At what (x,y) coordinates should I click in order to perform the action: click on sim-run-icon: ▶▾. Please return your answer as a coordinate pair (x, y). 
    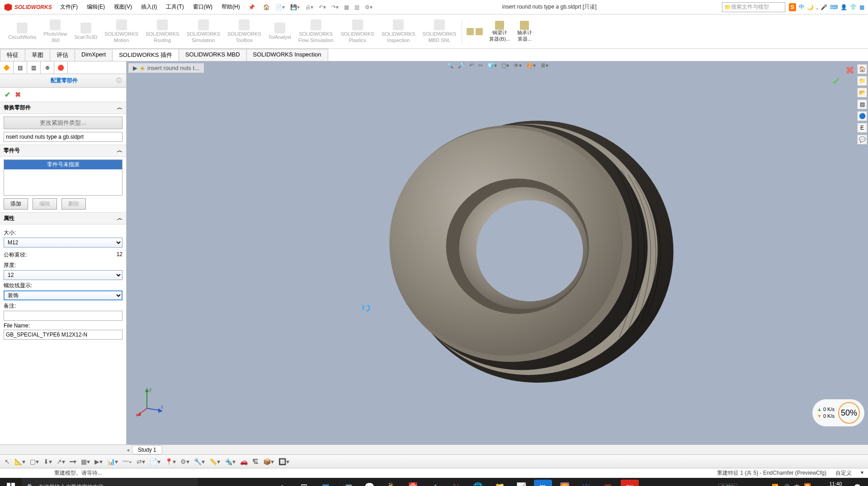
    Looking at the image, I should click on (99, 462).